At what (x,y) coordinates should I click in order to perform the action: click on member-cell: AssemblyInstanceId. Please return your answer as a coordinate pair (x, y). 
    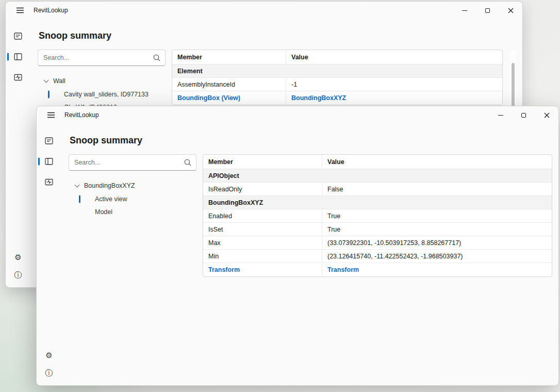
    Looking at the image, I should click on (229, 85).